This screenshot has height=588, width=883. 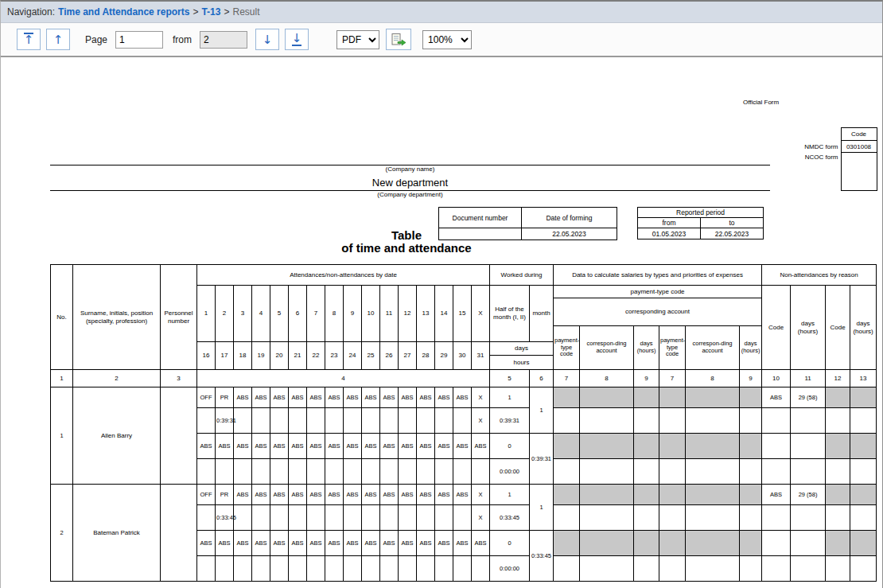 I want to click on column-number: 11, so click(x=808, y=379).